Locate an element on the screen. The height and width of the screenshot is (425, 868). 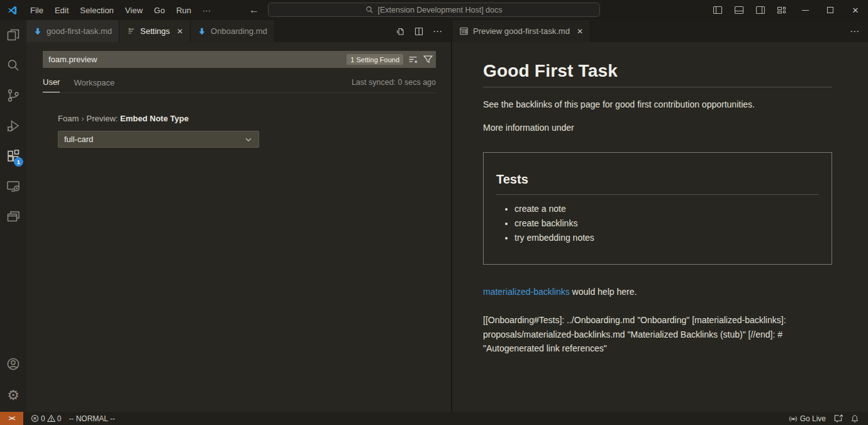
windows-panel-icon is located at coordinates (13, 216).